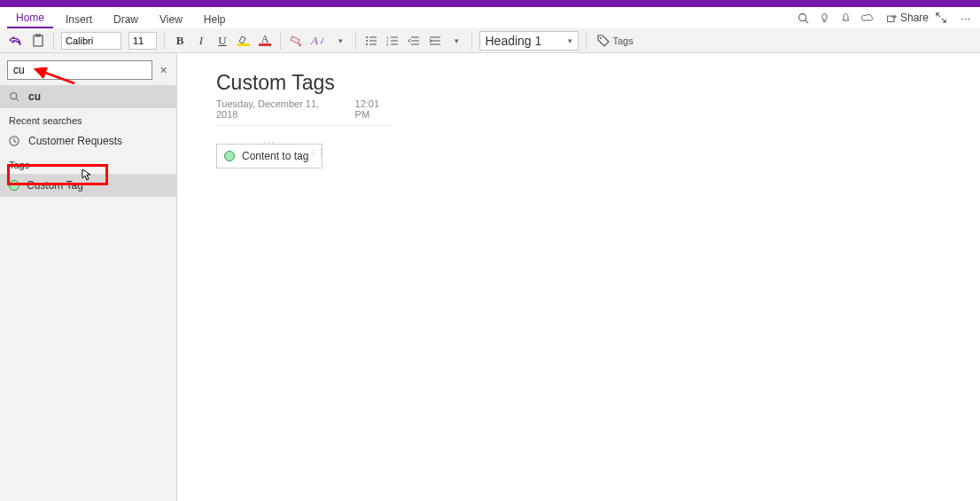  What do you see at coordinates (414, 41) in the screenshot?
I see `outdent-button` at bounding box center [414, 41].